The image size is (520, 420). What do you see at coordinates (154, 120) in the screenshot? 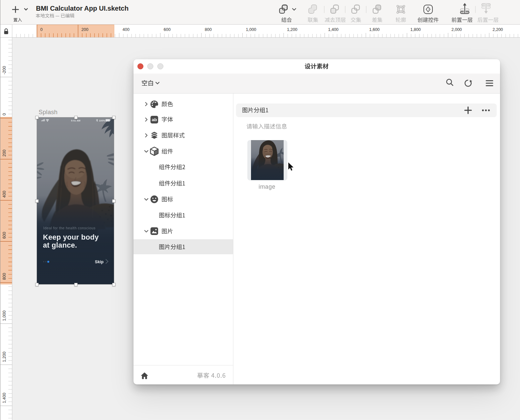
I see `svg-text: ab` at bounding box center [154, 120].